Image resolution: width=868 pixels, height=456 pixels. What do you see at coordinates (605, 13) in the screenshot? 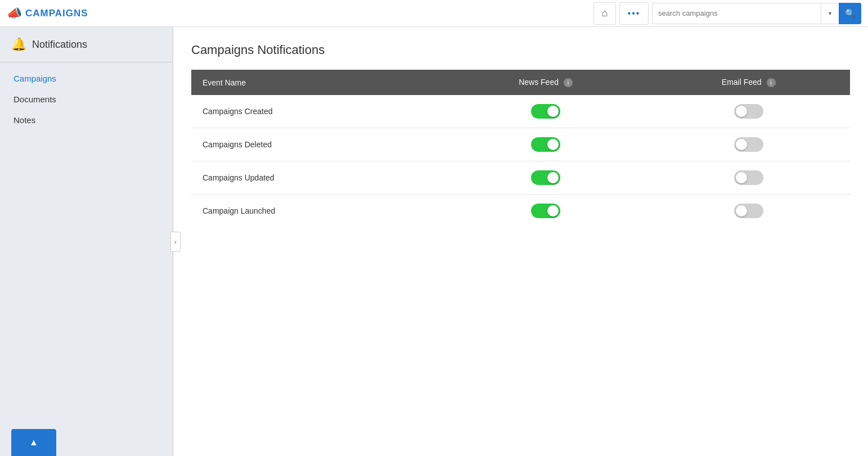
I see `home-icon: ⌂` at bounding box center [605, 13].